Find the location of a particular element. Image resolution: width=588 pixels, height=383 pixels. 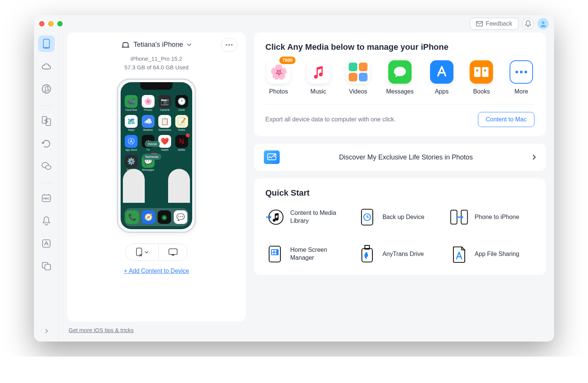

chevron-right-icon is located at coordinates (534, 157).